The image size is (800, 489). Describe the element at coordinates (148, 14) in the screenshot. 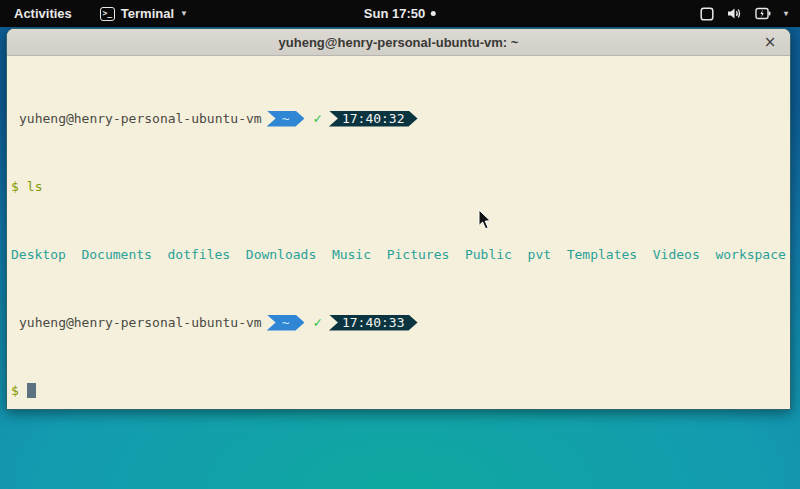

I see `app-menu-label: Terminal` at that location.